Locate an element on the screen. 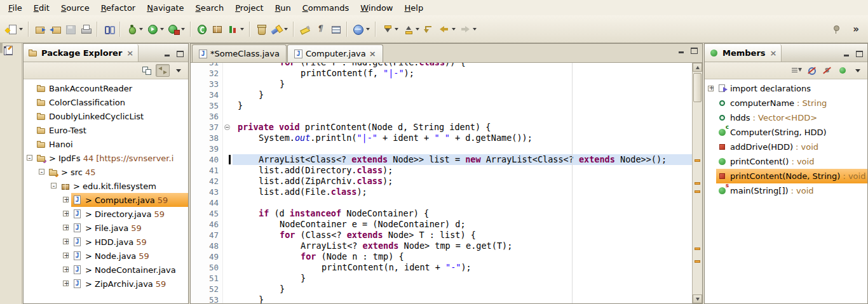 This screenshot has width=868, height=304. code-line: 40ArrayList<Class<? extends Node>> list … is located at coordinates (442, 160).